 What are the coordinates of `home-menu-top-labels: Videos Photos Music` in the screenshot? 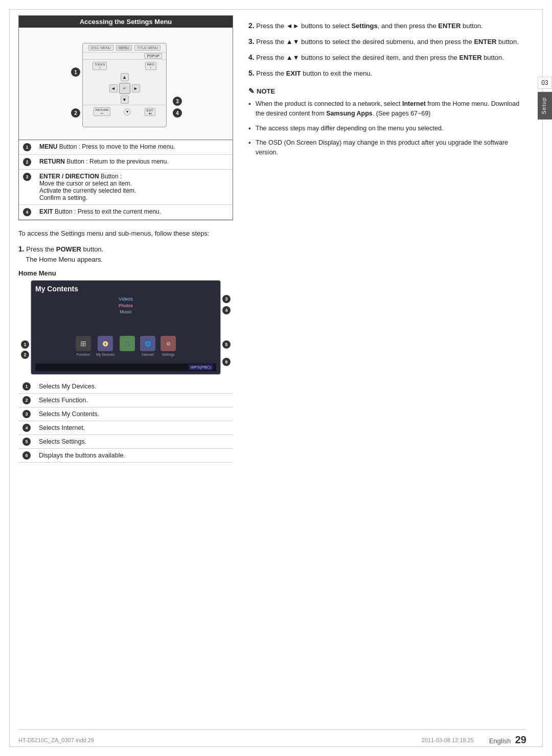 It's located at (126, 306).